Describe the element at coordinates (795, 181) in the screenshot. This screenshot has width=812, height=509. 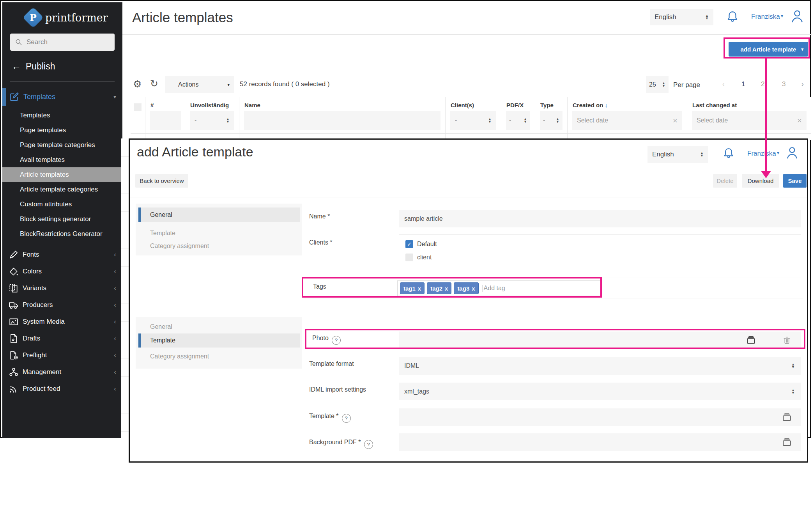
I see `save-button: Save` at that location.